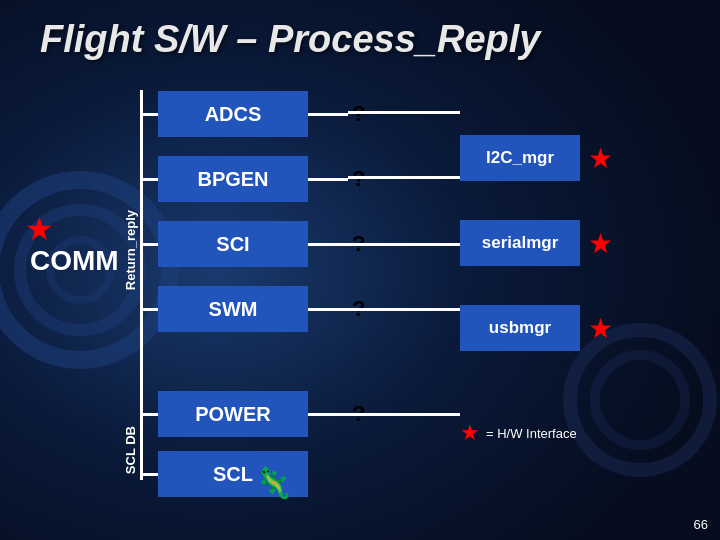  I want to click on box-sci: SCI, so click(233, 244).